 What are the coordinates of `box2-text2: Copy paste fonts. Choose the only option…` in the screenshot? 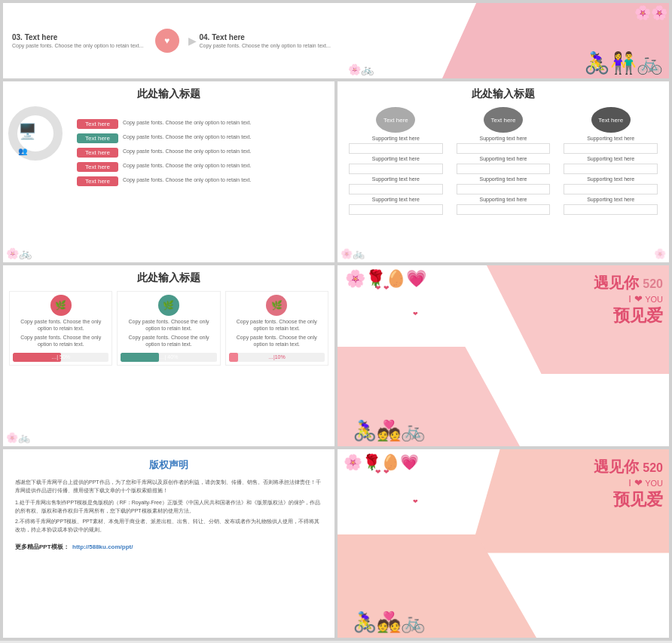 It's located at (169, 341).